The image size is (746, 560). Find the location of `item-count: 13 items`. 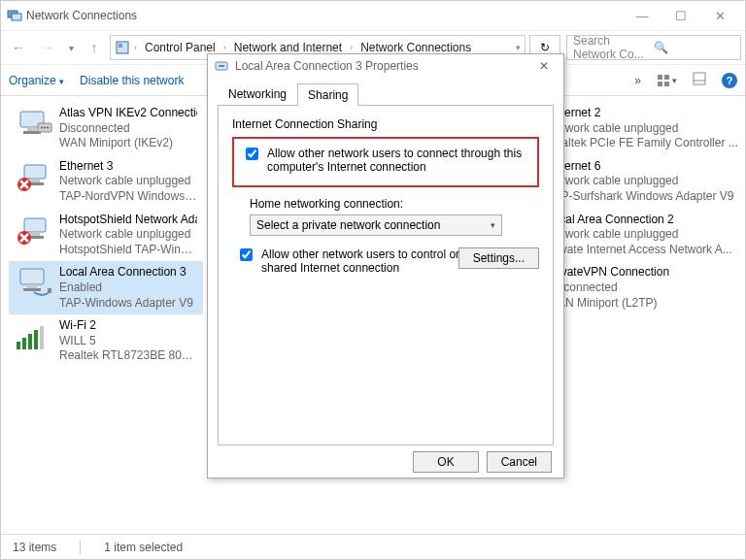

item-count: 13 items is located at coordinates (35, 547).